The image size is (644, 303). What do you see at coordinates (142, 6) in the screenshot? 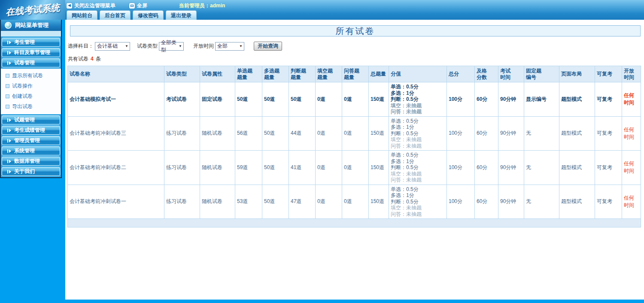
I see `fullscreen-label: 全屏` at bounding box center [142, 6].